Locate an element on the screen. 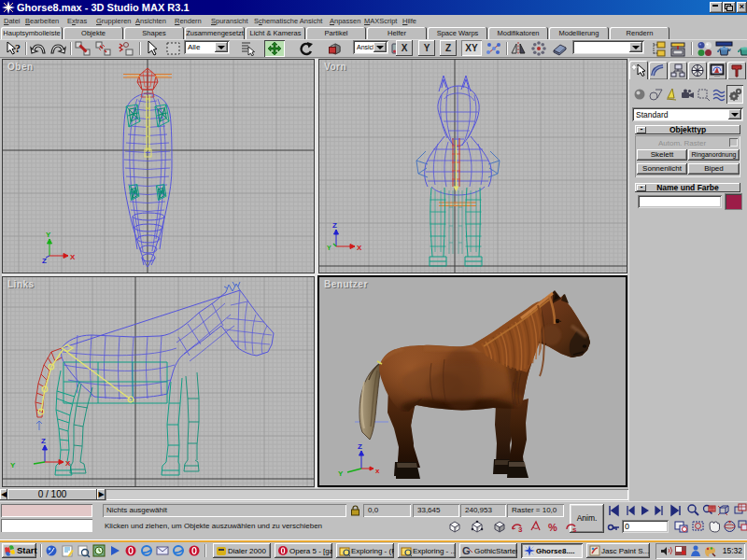  svg-text: x is located at coordinates (377, 470).